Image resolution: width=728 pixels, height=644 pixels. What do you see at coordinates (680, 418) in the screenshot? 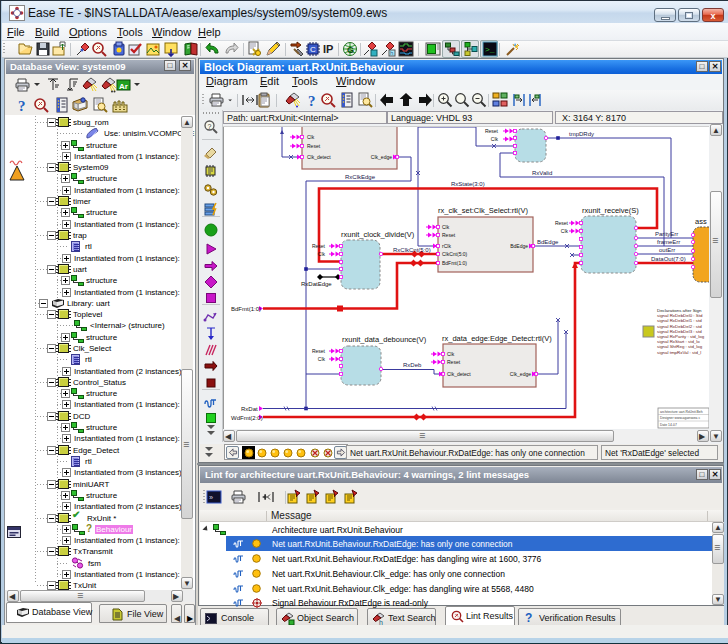
I see `svg-text: Designer www.agansoea c` at bounding box center [680, 418].